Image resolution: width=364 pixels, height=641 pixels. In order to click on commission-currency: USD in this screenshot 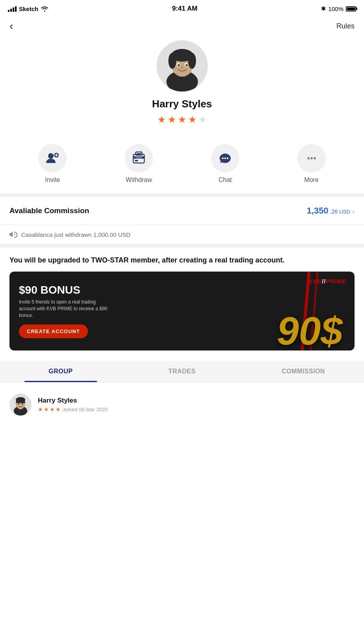, I will do `click(345, 212)`.